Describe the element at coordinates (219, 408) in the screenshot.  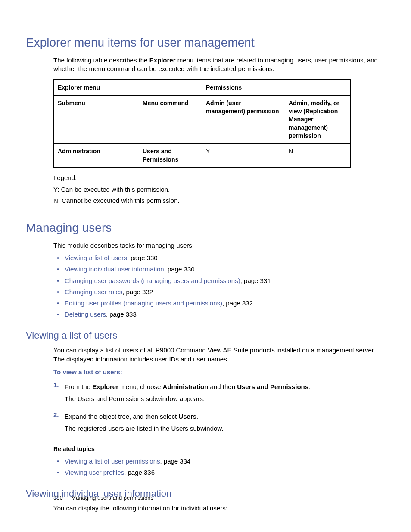
I see `steps-list: 1. From the Explorer menu, choose Admini…` at that location.